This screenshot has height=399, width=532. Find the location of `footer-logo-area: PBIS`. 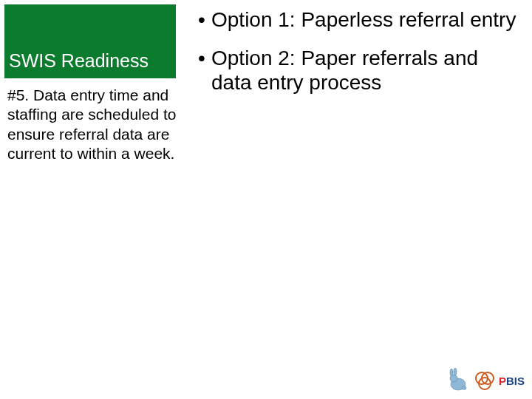

footer-logo-area: PBIS is located at coordinates (485, 381).